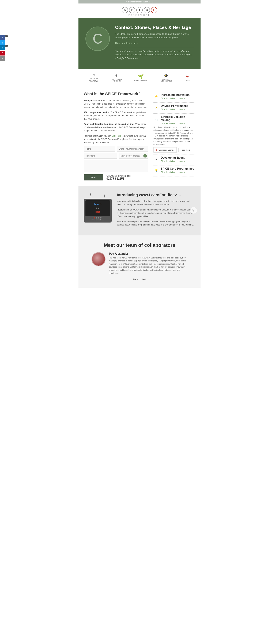  What do you see at coordinates (99, 149) in the screenshot?
I see `name-input` at bounding box center [99, 149].